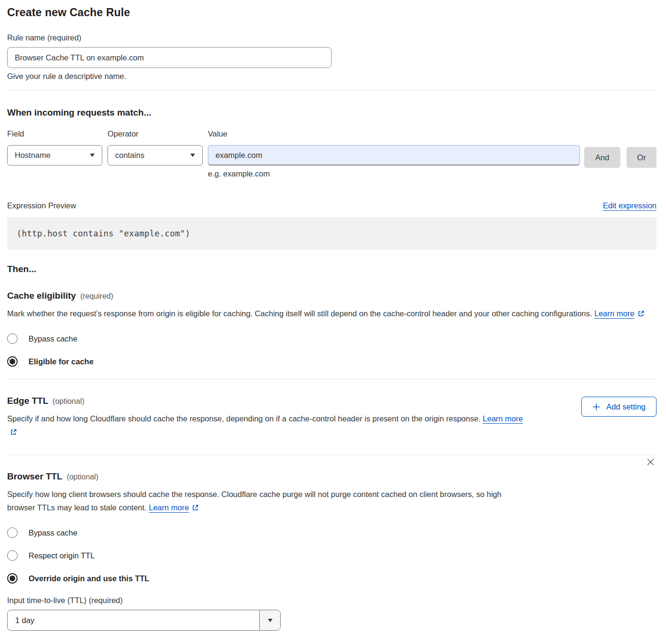  Describe the element at coordinates (602, 157) in the screenshot. I see `and-button: And` at that location.